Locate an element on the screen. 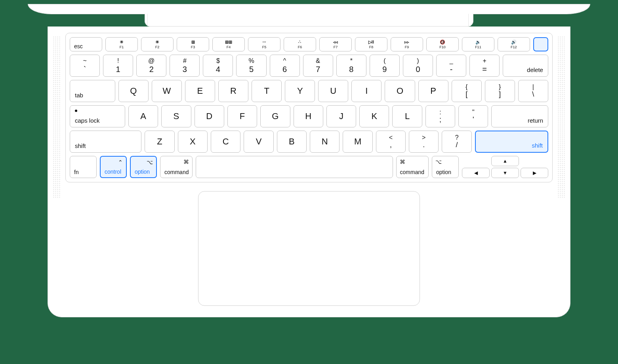  key-k: K is located at coordinates (374, 116).